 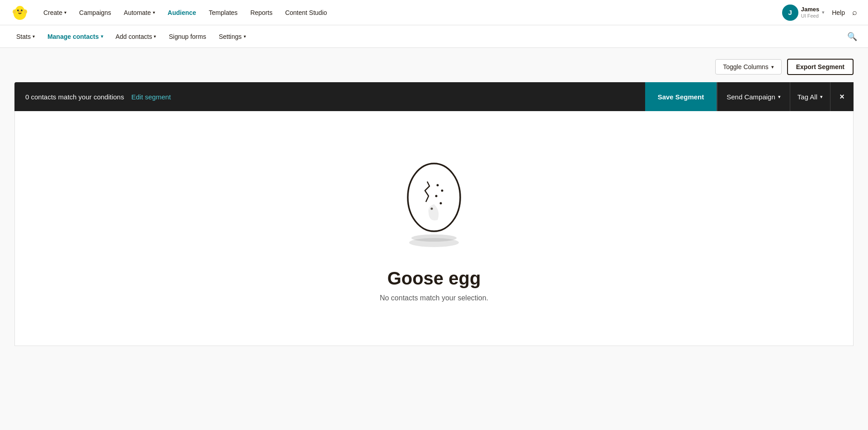 What do you see at coordinates (75, 97) in the screenshot?
I see `segment-count-text: 0 contacts match your conditions` at bounding box center [75, 97].